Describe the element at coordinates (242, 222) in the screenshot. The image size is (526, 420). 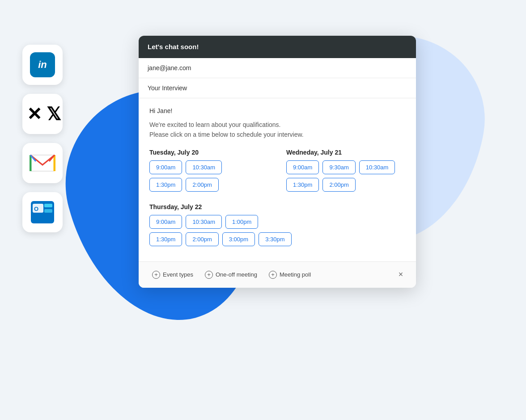
I see `time-btn-thu-1pm: 1:00pm` at that location.